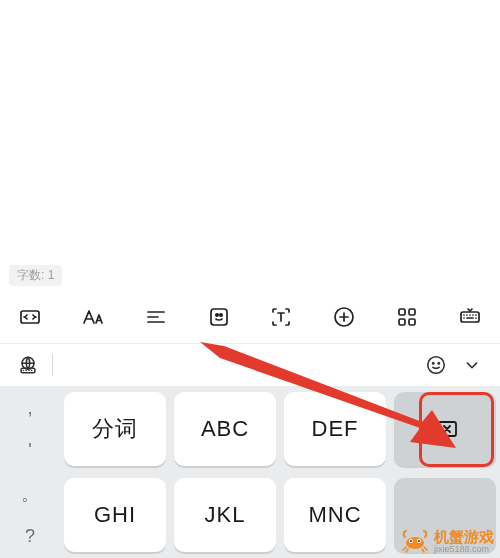  I want to click on divider, so click(52, 365).